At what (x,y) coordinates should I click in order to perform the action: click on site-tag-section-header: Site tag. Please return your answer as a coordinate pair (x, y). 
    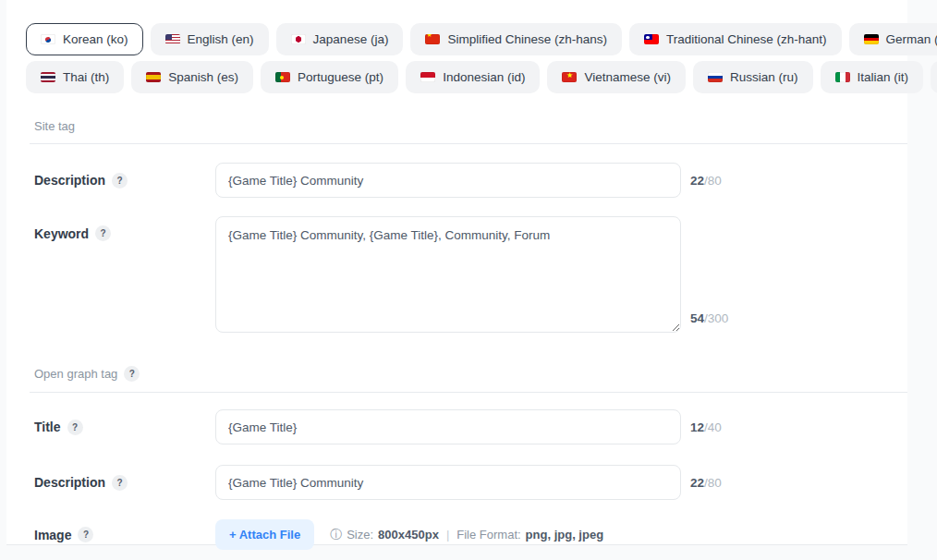
    Looking at the image, I should click on (471, 126).